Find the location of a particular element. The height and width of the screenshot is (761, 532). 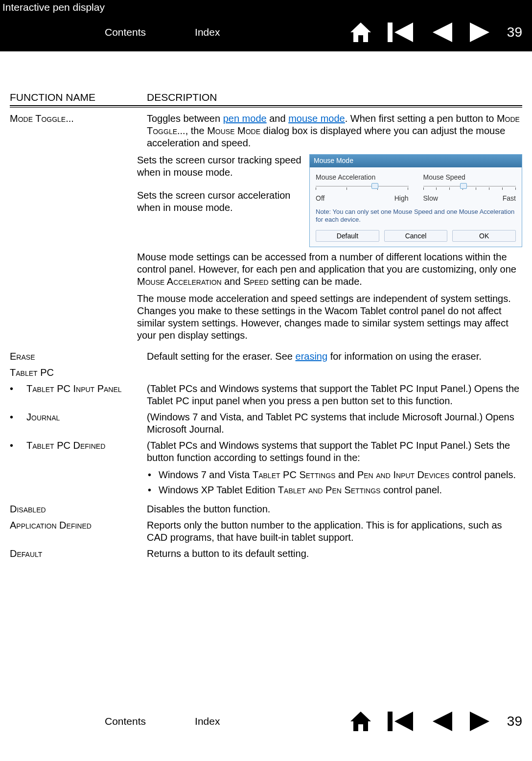

row-default: Default Returns a button to its default … is located at coordinates (266, 554).